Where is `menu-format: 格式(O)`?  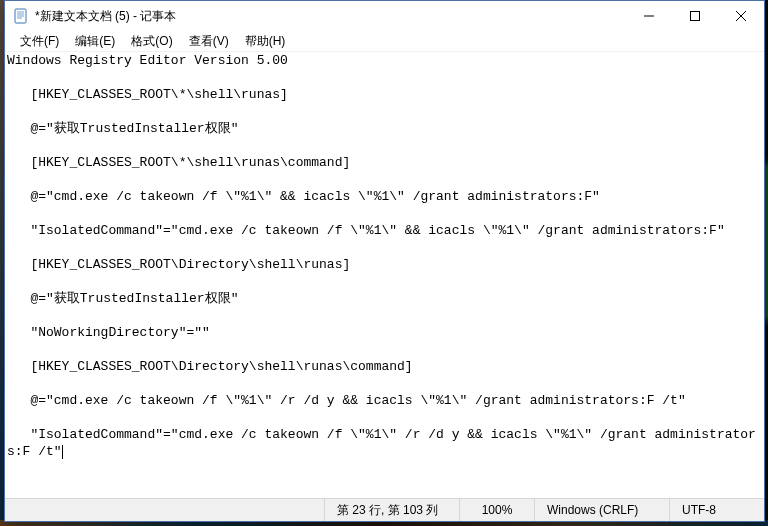
menu-format: 格式(O) is located at coordinates (152, 42).